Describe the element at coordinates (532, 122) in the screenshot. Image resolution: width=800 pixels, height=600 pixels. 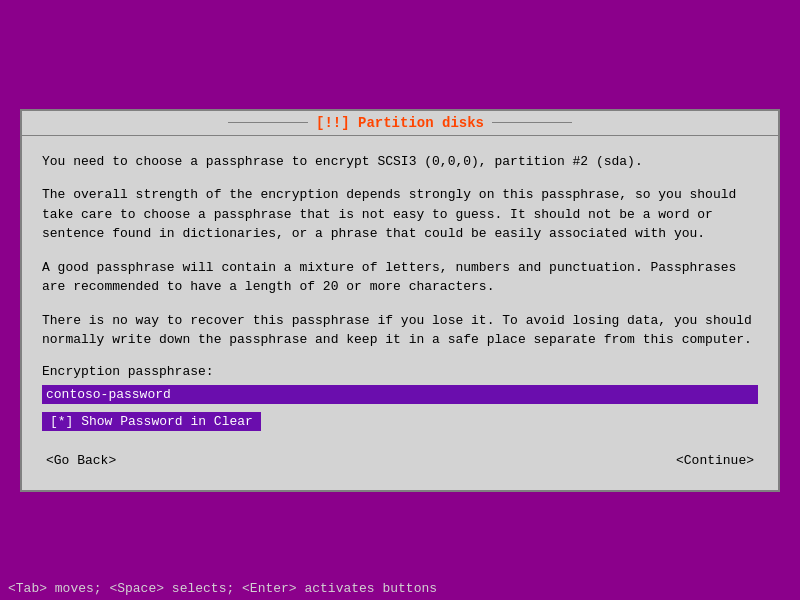
I see `title-border-right` at that location.